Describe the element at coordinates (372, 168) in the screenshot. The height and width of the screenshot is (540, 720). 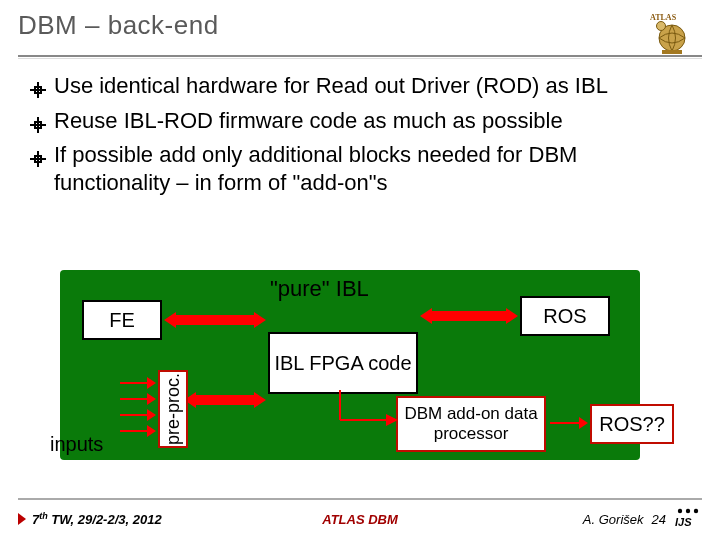
I see `bullet-text: If possible add only additional blocks n…` at that location.